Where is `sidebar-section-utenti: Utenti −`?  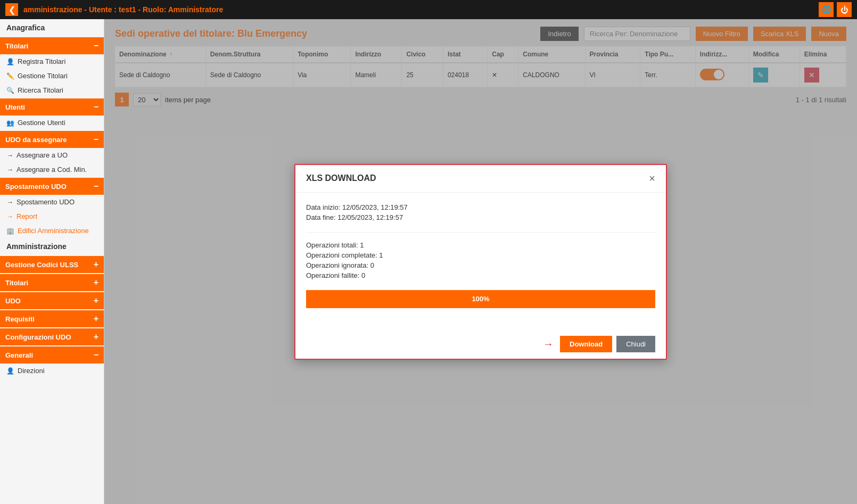
sidebar-section-utenti: Utenti − is located at coordinates (52, 107).